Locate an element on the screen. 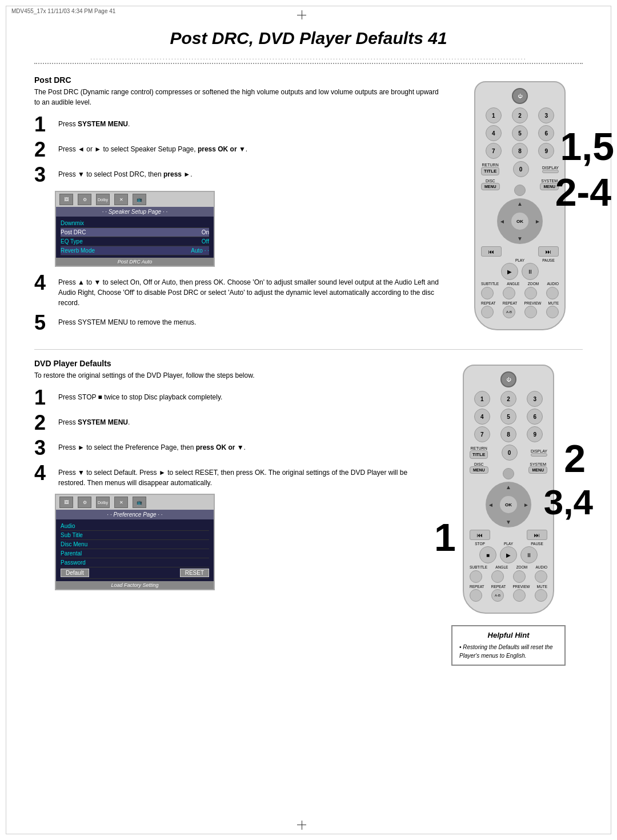  step-overlay-15: 1,5 is located at coordinates (587, 146).